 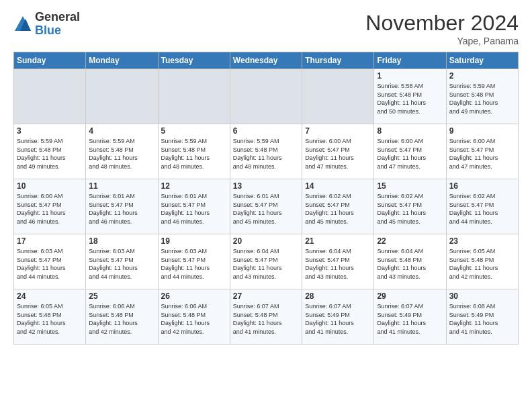 What do you see at coordinates (266, 317) in the screenshot?
I see `week-row-5: 24Sunrise: 6:05 AM Sunset: 5:48 PM Dayli…` at bounding box center [266, 317].